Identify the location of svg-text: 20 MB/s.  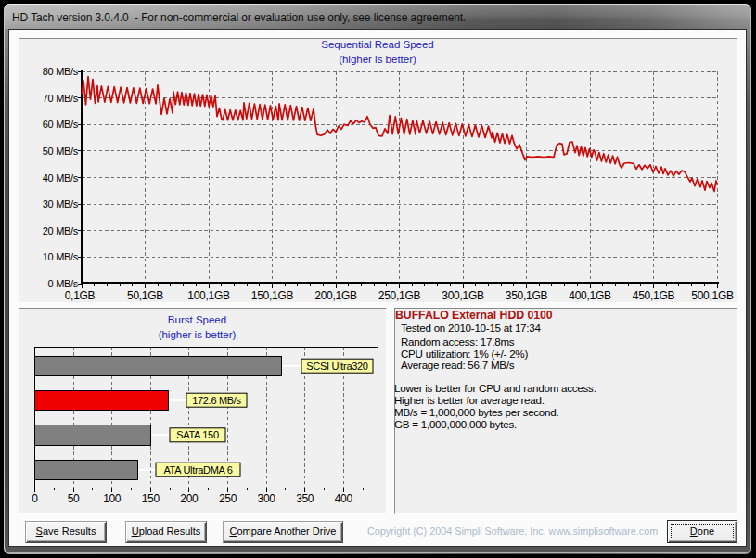
(61, 231).